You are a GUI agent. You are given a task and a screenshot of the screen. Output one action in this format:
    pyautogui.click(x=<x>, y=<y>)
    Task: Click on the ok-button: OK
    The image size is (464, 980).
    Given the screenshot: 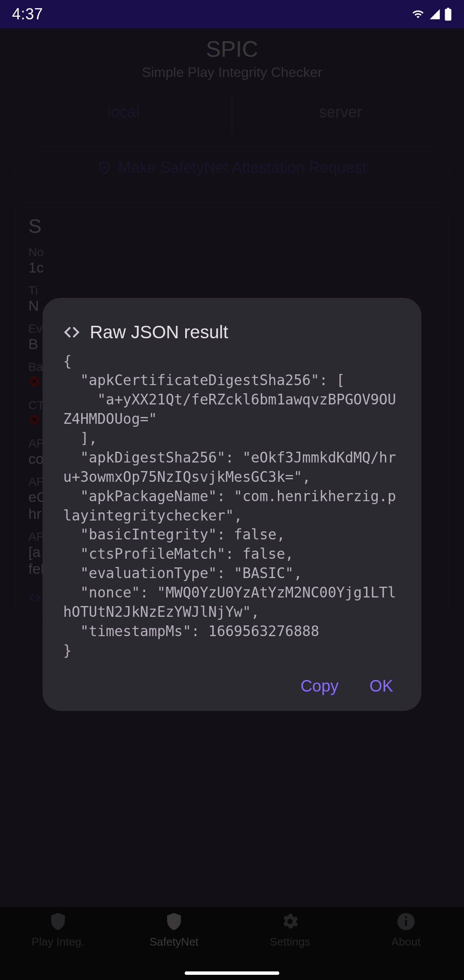 What is the action you would take?
    pyautogui.click(x=382, y=686)
    